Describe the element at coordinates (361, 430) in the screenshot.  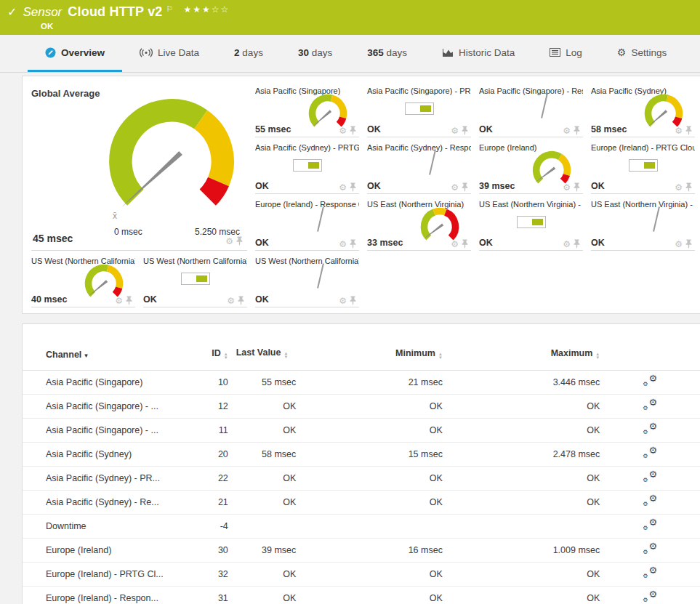
I see `table-row: Asia Pacific (Singapore) - ...11OKOKOK⚙⚙` at that location.